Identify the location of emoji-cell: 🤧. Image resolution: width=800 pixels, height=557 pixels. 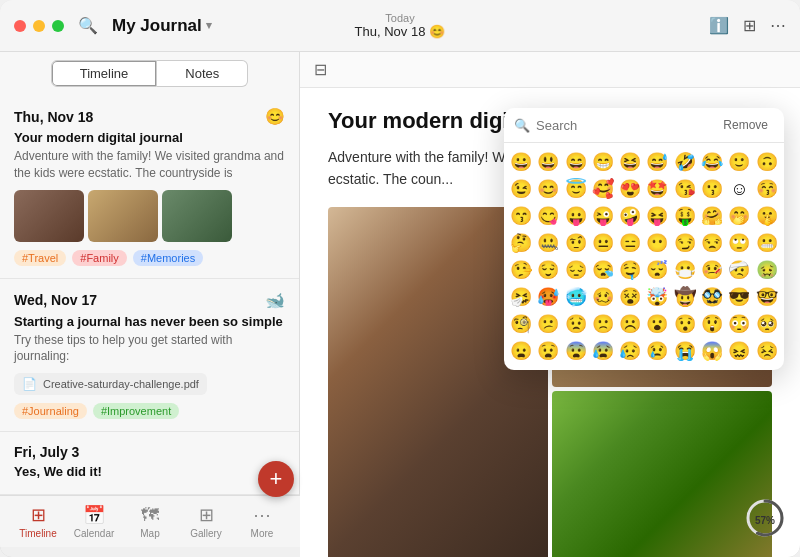
(521, 297).